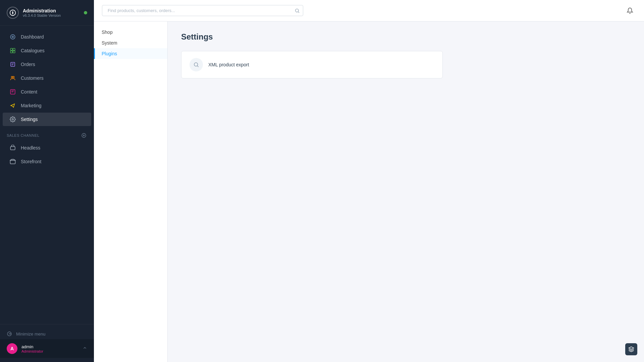 Image resolution: width=644 pixels, height=362 pixels. Describe the element at coordinates (47, 162) in the screenshot. I see `sidebar-item-storefront: Storefront` at that location.